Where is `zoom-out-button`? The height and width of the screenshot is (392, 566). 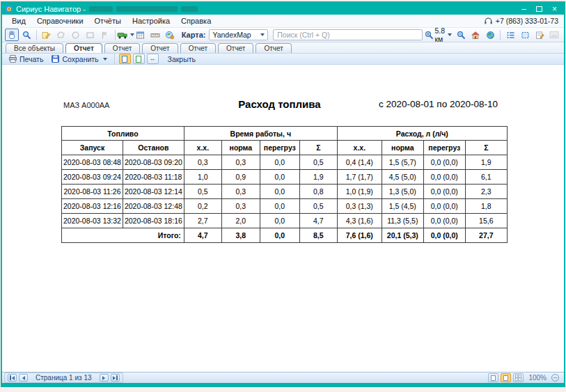
zoom-out-button is located at coordinates (461, 35).